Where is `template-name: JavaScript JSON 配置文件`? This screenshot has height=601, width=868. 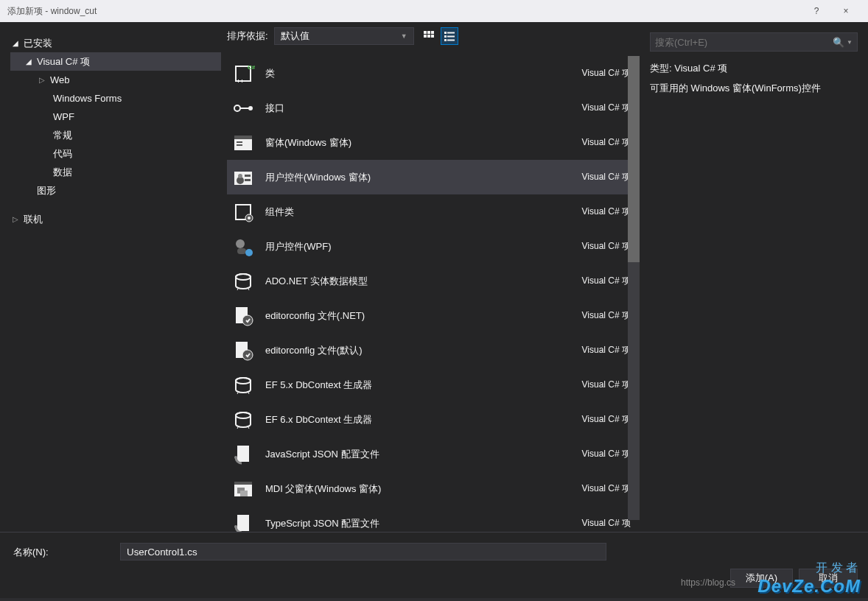
template-name: JavaScript JSON 配置文件 is located at coordinates (424, 454).